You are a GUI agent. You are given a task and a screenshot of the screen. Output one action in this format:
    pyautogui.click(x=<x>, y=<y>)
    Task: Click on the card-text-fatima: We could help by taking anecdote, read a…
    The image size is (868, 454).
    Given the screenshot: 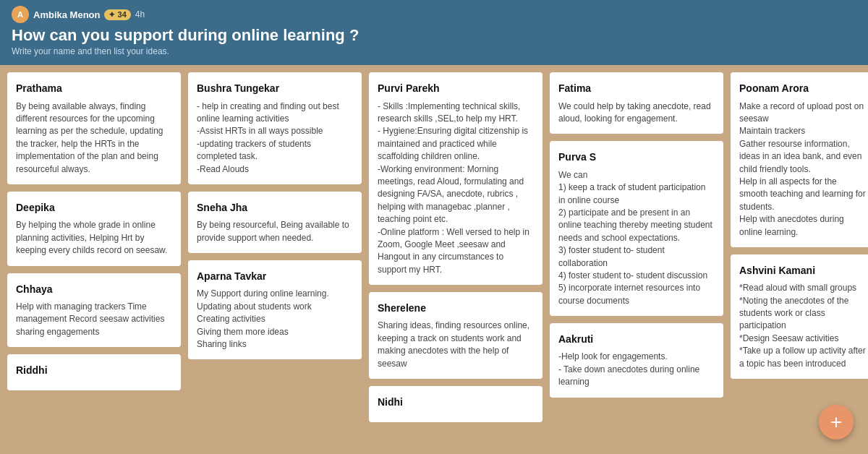 What is the action you would take?
    pyautogui.click(x=637, y=113)
    